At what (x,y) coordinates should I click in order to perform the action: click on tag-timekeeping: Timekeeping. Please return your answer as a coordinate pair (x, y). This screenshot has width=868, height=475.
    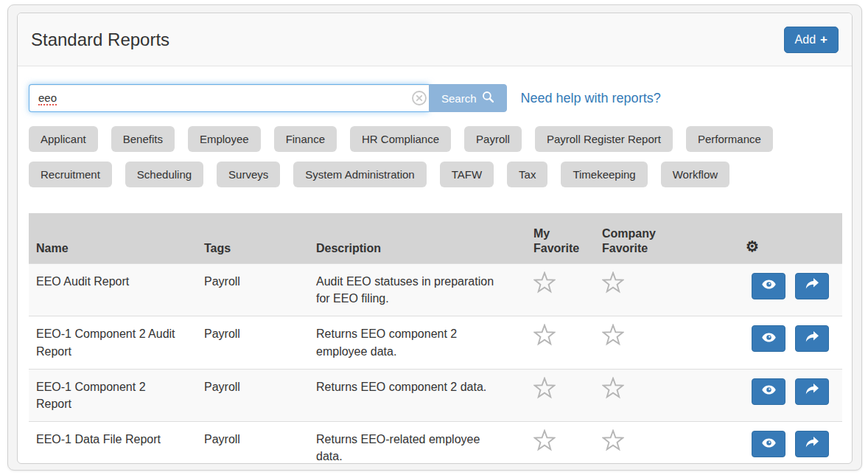
    Looking at the image, I should click on (604, 174).